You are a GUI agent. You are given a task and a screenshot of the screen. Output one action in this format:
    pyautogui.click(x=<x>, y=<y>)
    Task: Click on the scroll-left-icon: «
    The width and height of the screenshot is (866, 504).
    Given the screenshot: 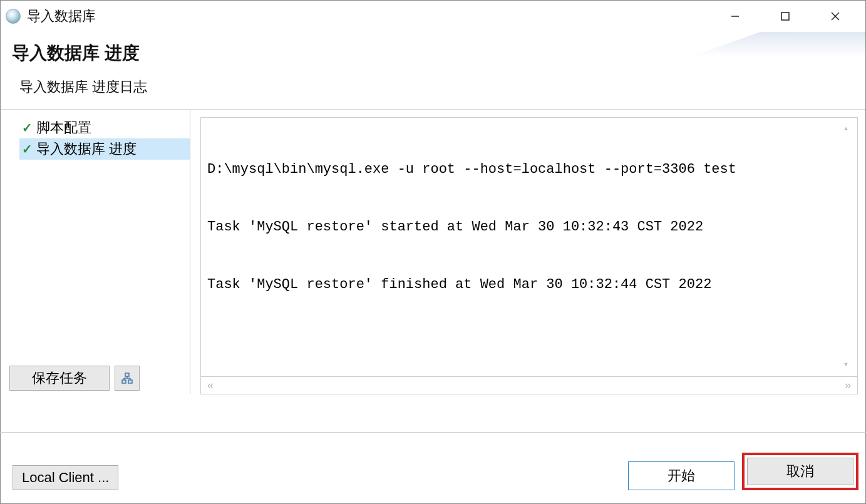 What is the action you would take?
    pyautogui.click(x=210, y=386)
    